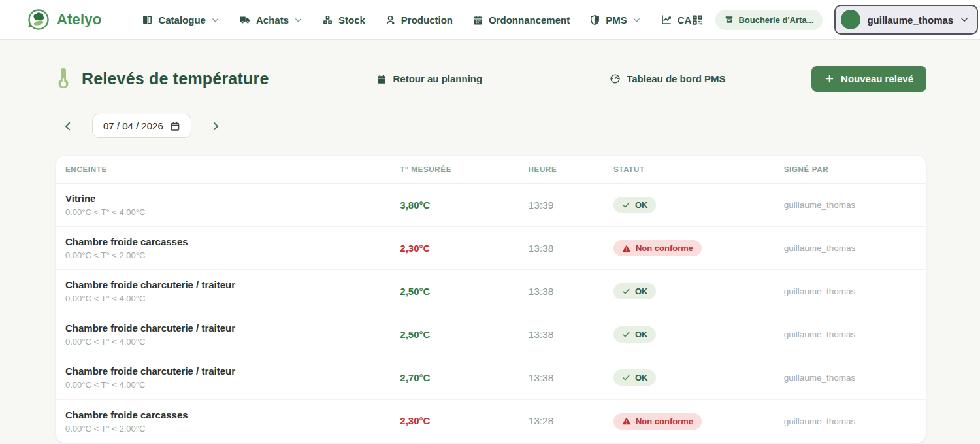 The image size is (980, 444). I want to click on pms-dashboard-link: Tableau de bord PMS, so click(668, 78).